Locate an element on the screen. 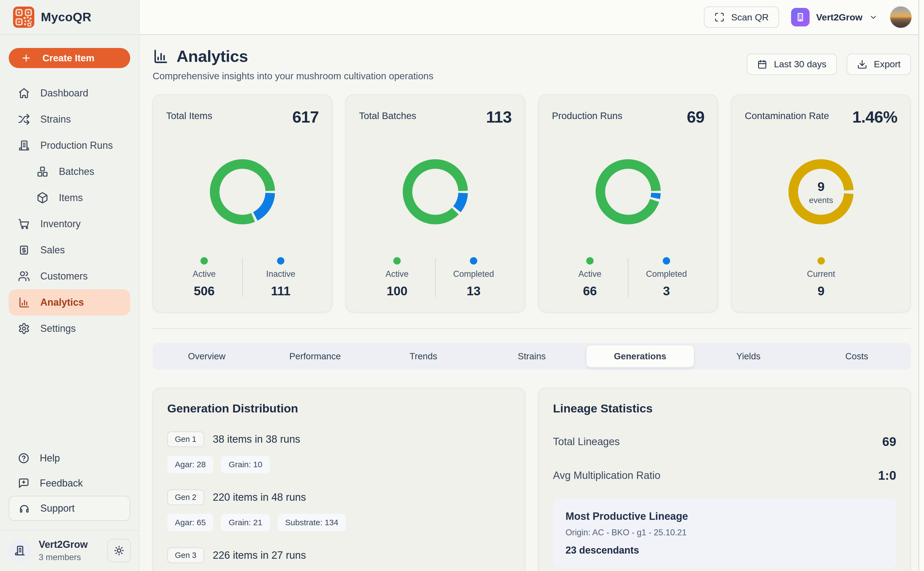 The width and height of the screenshot is (924, 571). page-header: Analytics Comprehensive insights into yo… is located at coordinates (532, 64).